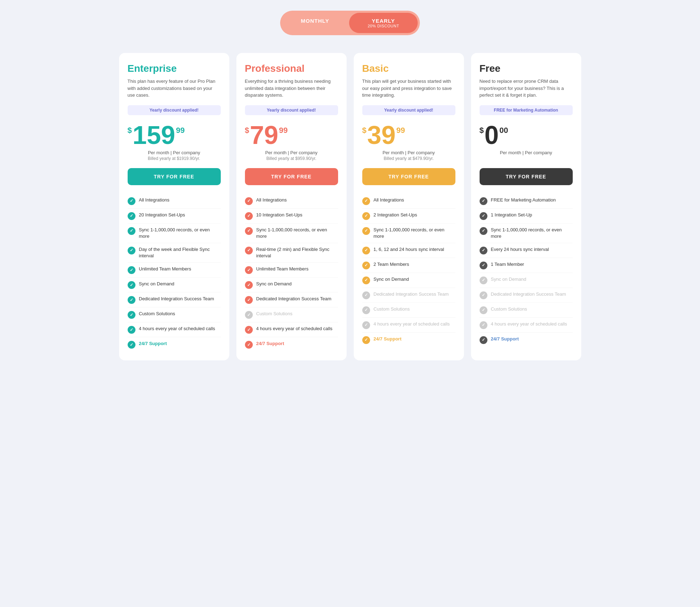 Image resolution: width=700 pixels, height=607 pixels. I want to click on price-main: 0, so click(492, 135).